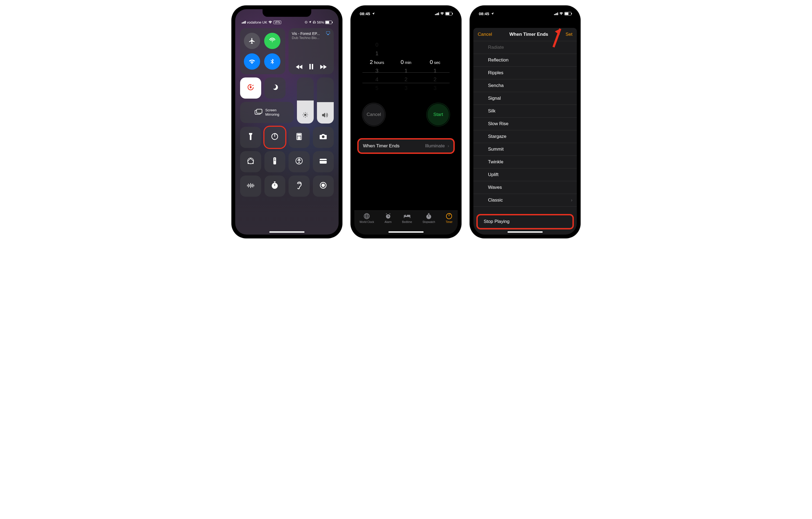 This screenshot has width=812, height=519. What do you see at coordinates (251, 88) in the screenshot?
I see `rotation-lock-icon` at bounding box center [251, 88].